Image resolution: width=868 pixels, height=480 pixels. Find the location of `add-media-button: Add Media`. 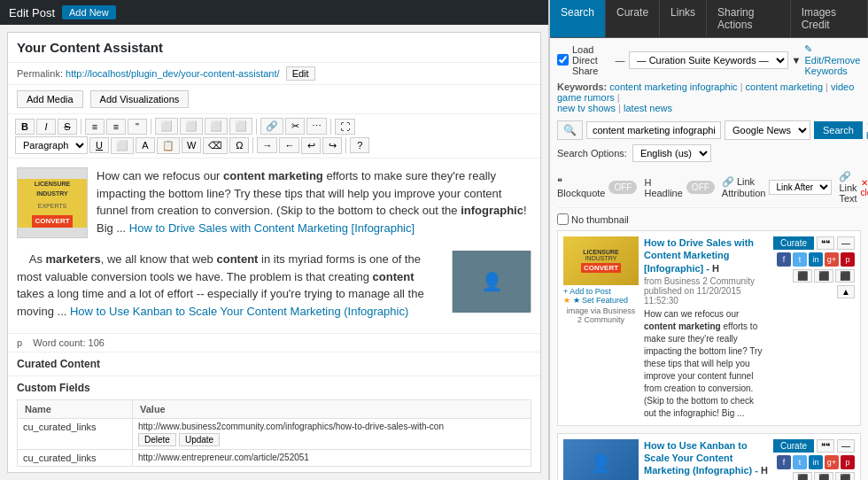

add-media-button: Add Media is located at coordinates (50, 99).